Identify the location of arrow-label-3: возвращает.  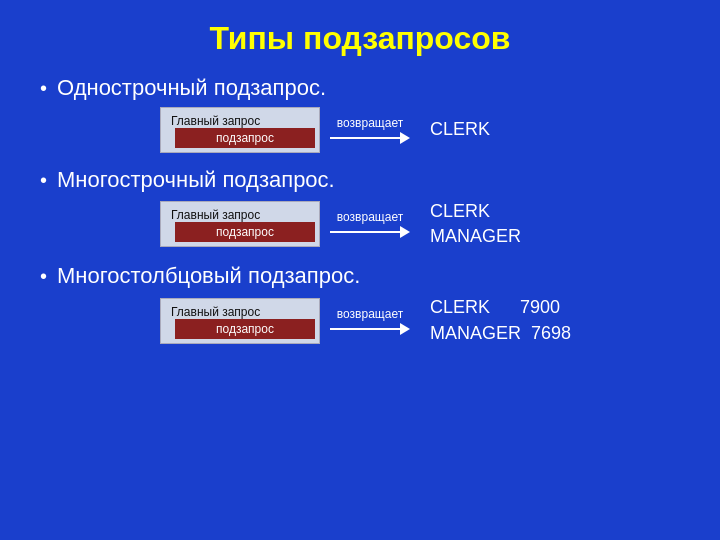
(370, 314).